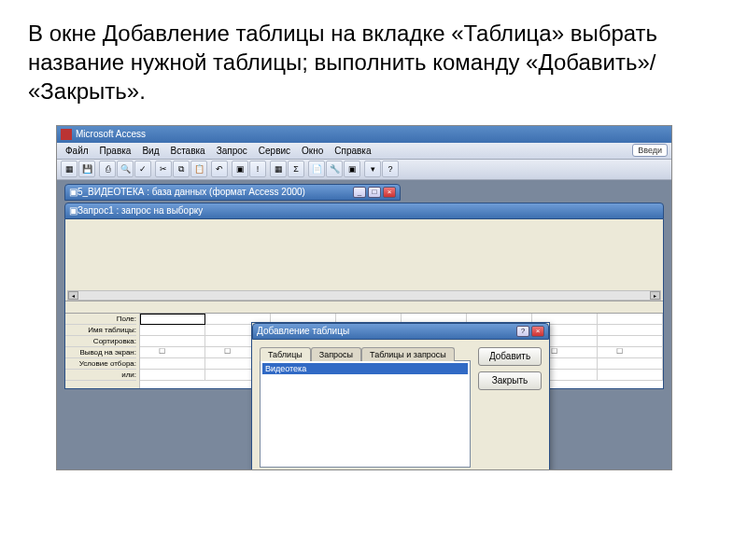 The width and height of the screenshot is (747, 560). Describe the element at coordinates (650, 150) in the screenshot. I see `help-search-input: Введи` at that location.